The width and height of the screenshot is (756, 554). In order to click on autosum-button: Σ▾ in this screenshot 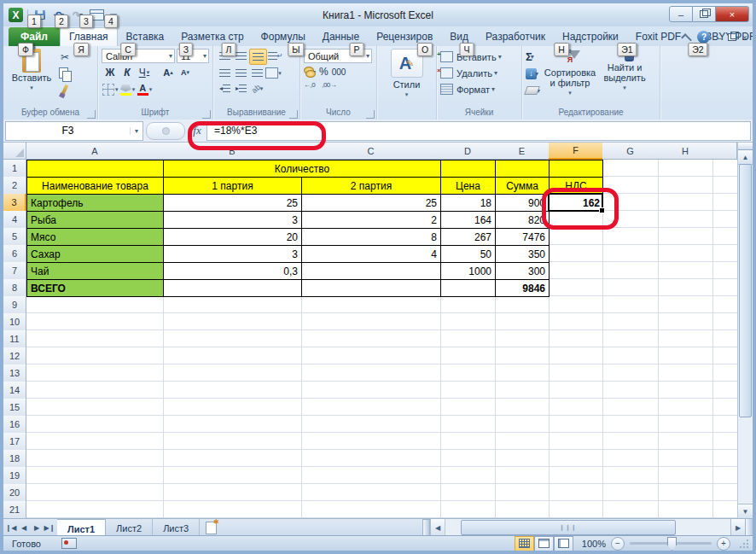, I will do `click(532, 56)`.